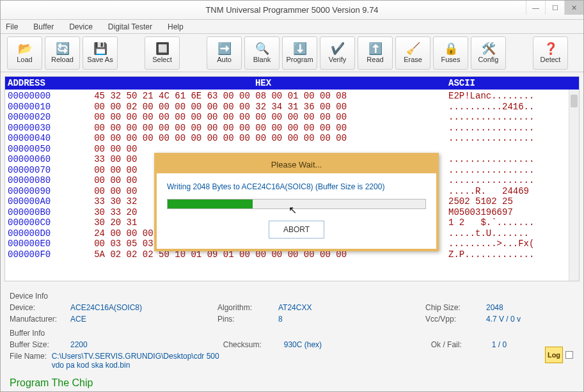 The image size is (584, 392). What do you see at coordinates (451, 49) in the screenshot?
I see `lock-icon: 🔒` at bounding box center [451, 49].